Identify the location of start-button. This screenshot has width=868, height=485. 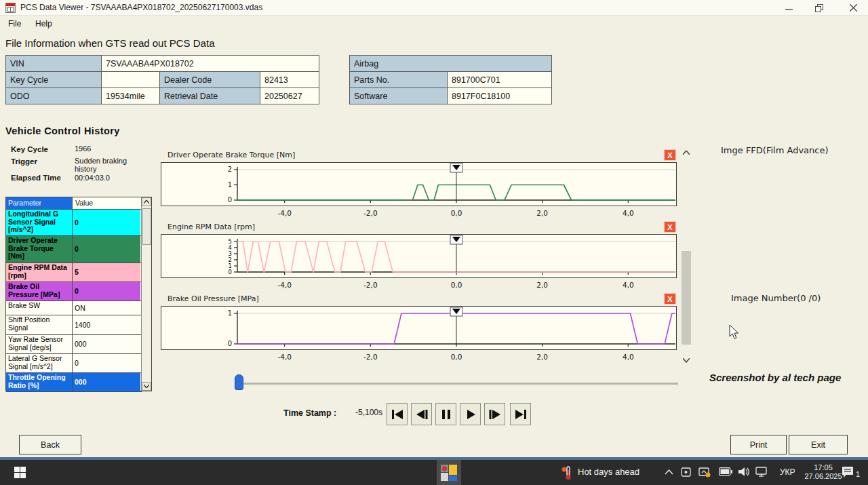
(20, 472).